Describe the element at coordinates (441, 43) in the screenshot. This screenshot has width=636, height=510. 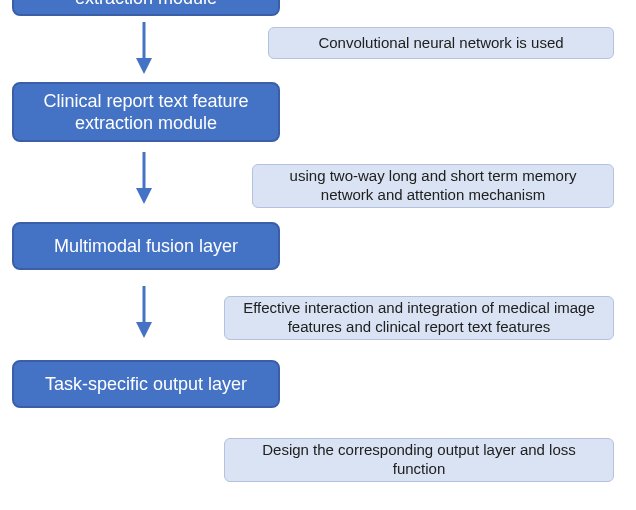
I see `note-box-cnn: Convolutional neural network is used` at that location.